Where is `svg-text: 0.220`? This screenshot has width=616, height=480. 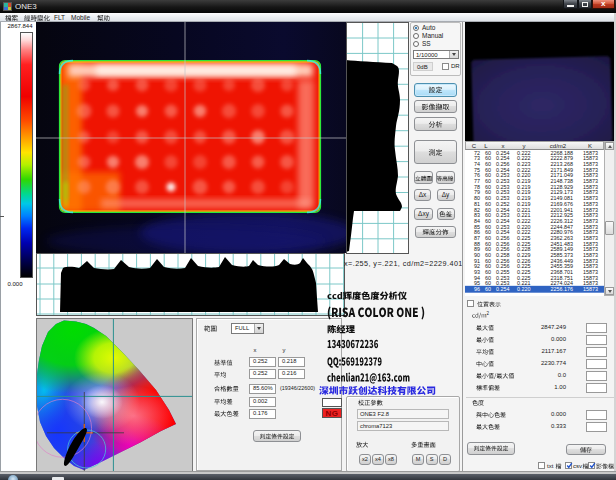
svg-text: 0.220 is located at coordinates (524, 289).